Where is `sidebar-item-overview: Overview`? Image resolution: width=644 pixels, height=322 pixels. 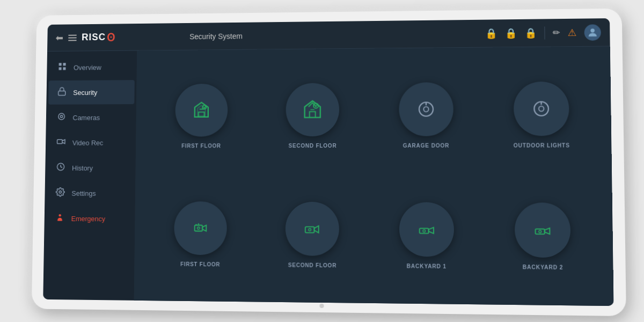 sidebar-item-overview: Overview is located at coordinates (92, 67).